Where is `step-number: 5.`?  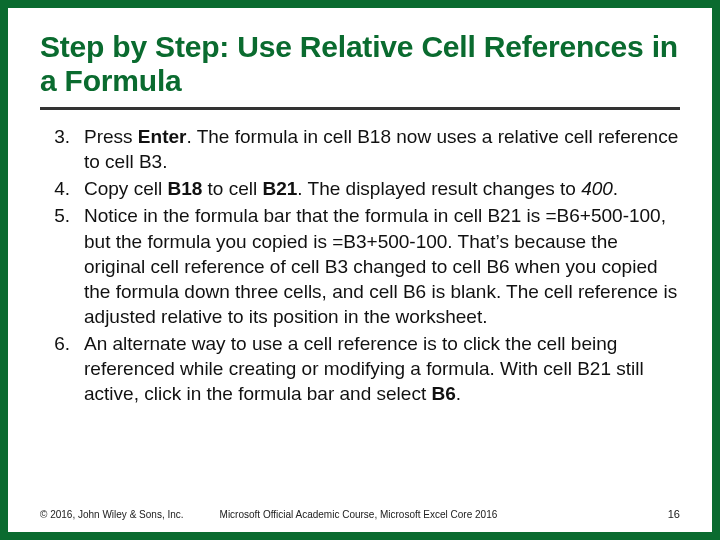
step-number: 5. is located at coordinates (62, 266).